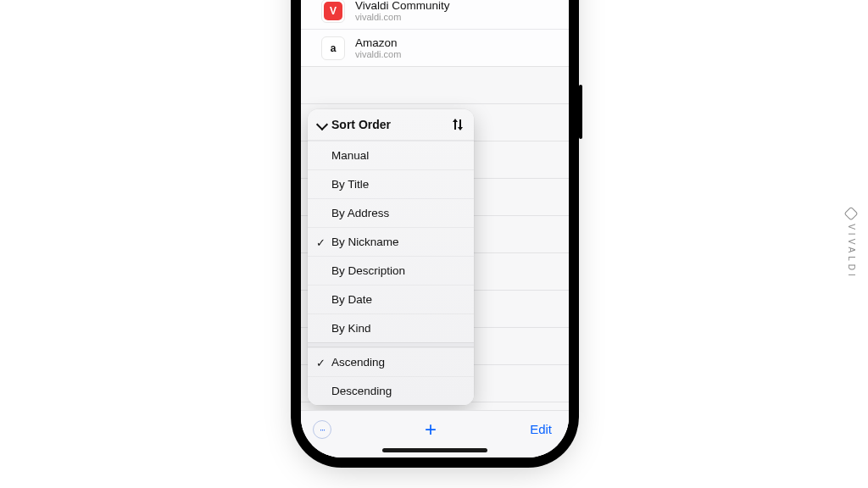 The height and width of the screenshot is (488, 868). I want to click on bookmark-text: Amazon vivaldi.com, so click(378, 48).